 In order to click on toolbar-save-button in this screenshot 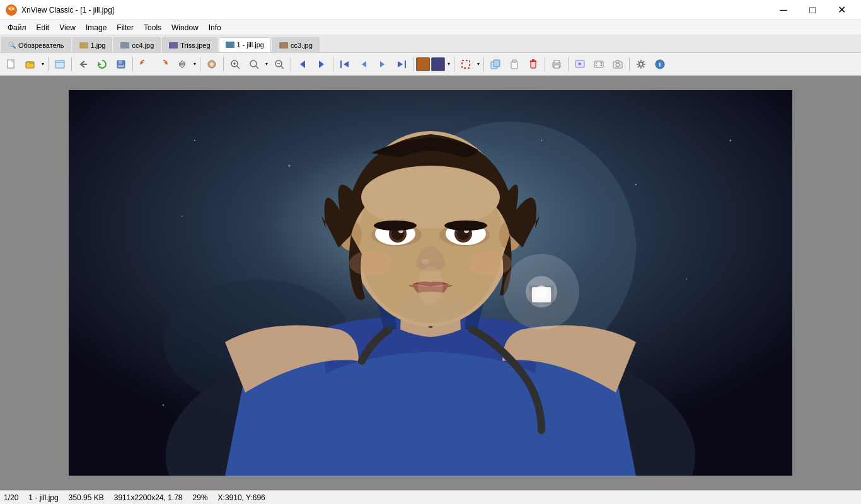, I will do `click(121, 64)`.